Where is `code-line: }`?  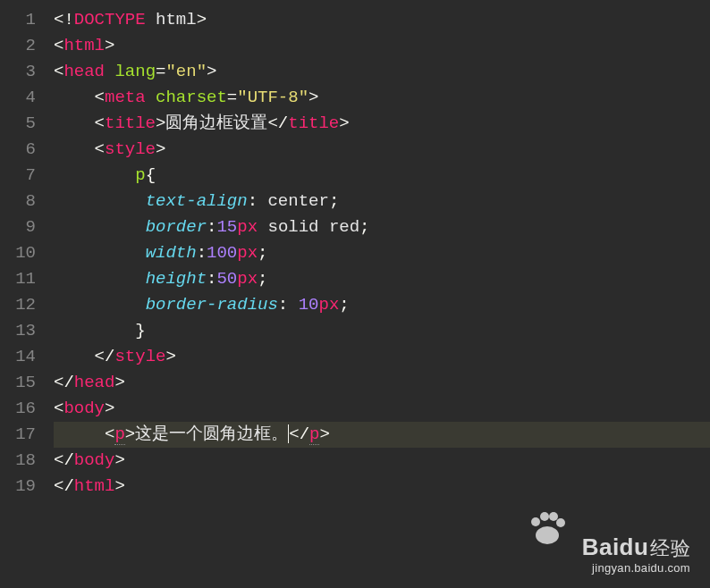 code-line: } is located at coordinates (382, 331).